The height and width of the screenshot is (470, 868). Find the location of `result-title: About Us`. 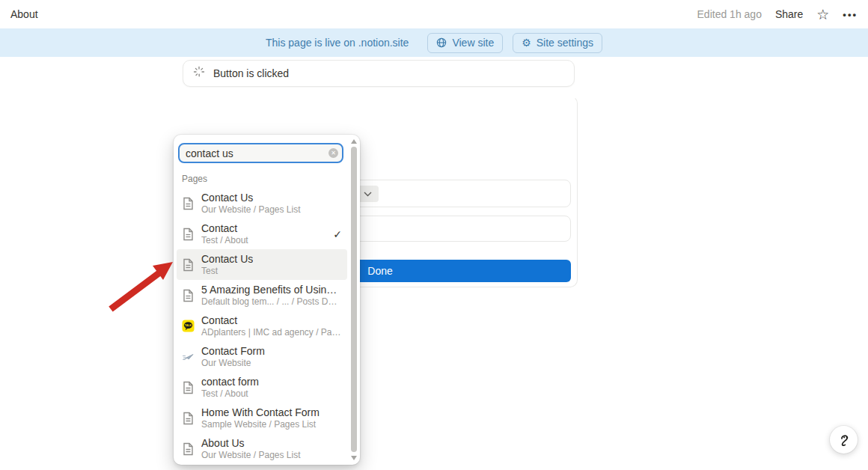

result-title: About Us is located at coordinates (251, 443).